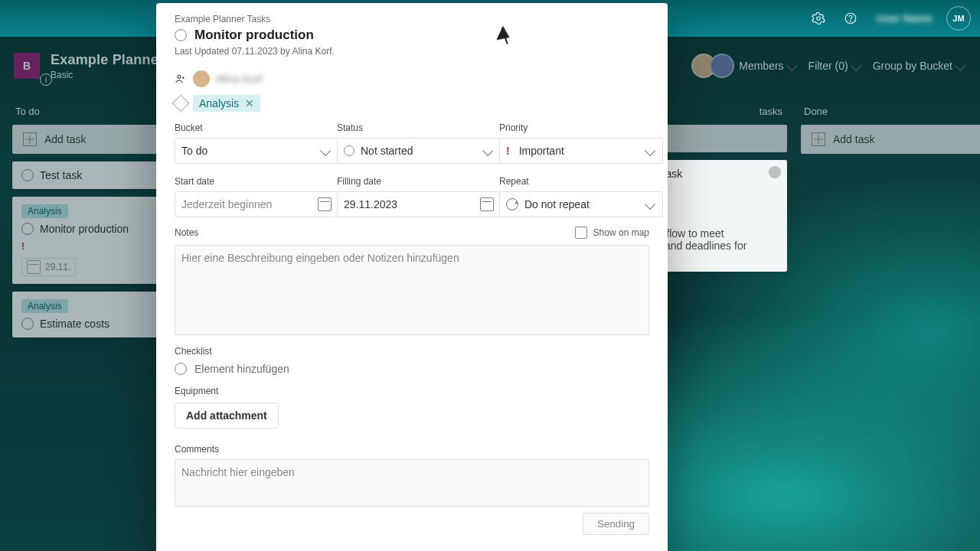  I want to click on add-task-button: Add task, so click(890, 139).